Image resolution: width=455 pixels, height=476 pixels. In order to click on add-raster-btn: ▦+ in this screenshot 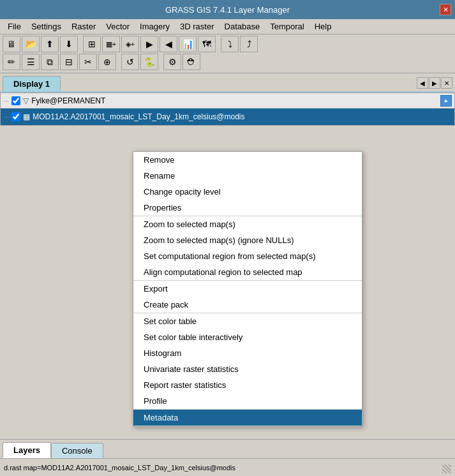, I will do `click(111, 44)`.